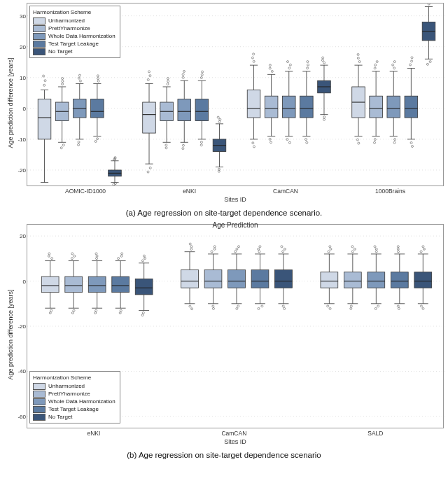 This screenshot has width=448, height=504. I want to click on ylabel-a: Age prediction difference [years], so click(10, 104).